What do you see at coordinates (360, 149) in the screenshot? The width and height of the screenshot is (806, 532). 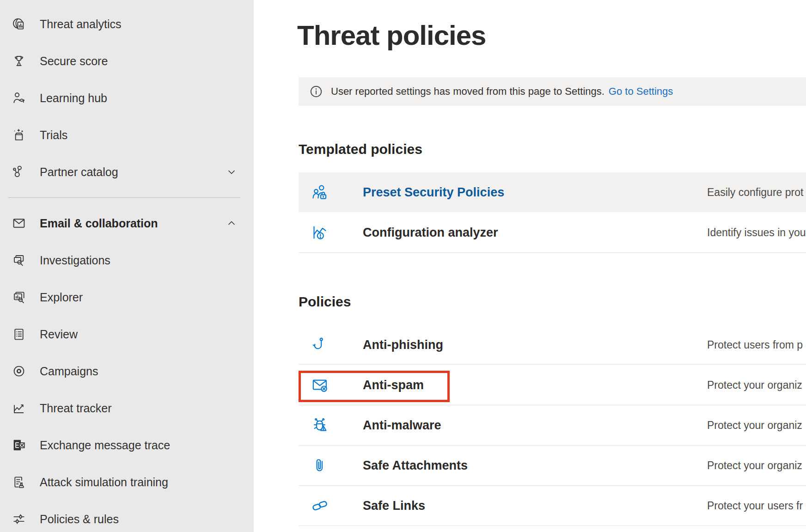 I see `templated-policies-heading: Templated policies` at bounding box center [360, 149].